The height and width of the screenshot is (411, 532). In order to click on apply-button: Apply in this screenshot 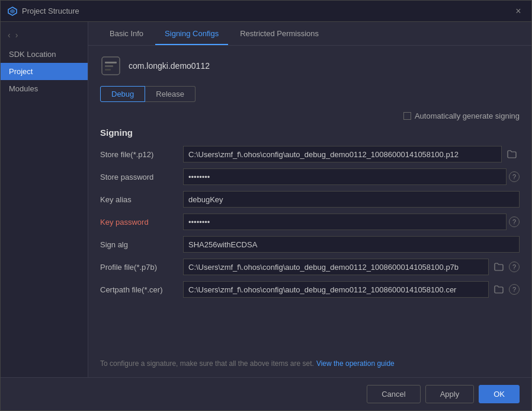, I will do `click(450, 394)`.